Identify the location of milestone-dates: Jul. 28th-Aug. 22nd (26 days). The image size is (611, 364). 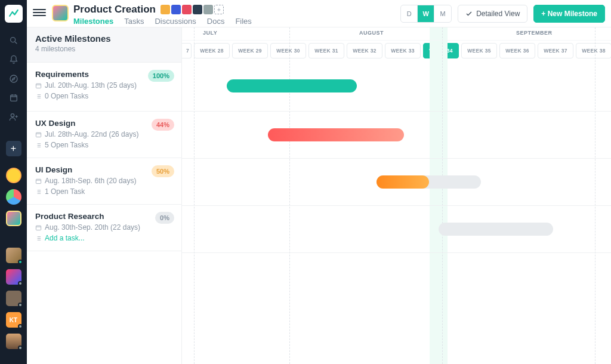
(104, 134).